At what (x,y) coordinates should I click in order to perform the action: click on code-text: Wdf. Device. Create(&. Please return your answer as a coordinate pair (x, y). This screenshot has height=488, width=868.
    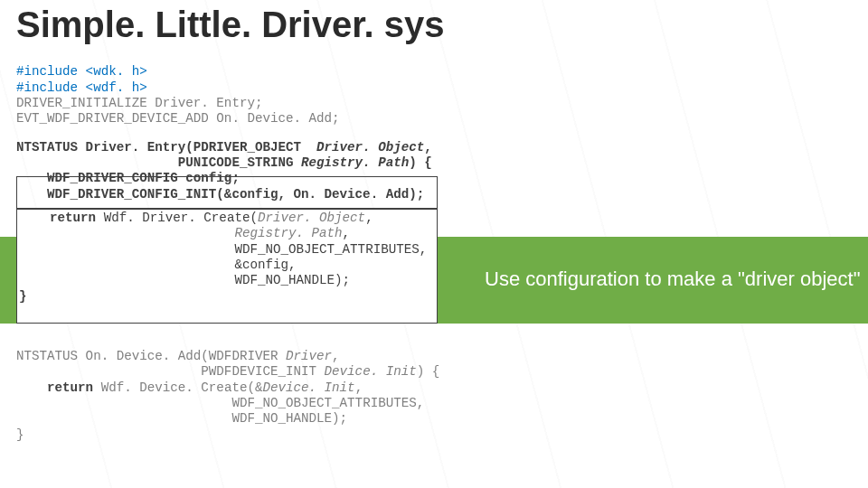
    Looking at the image, I should click on (183, 388).